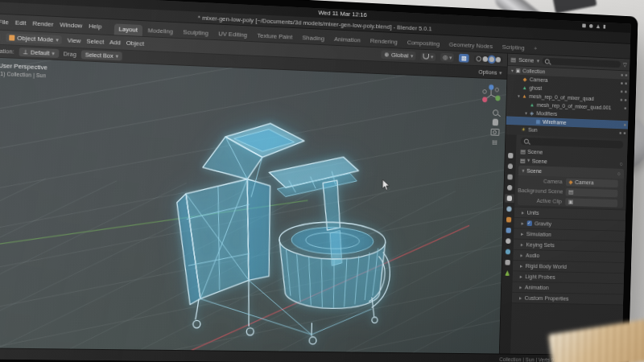 Image resolution: width=644 pixels, height=362 pixels. What do you see at coordinates (386, 55) in the screenshot?
I see `global-orientation-icon: ⊕` at bounding box center [386, 55].